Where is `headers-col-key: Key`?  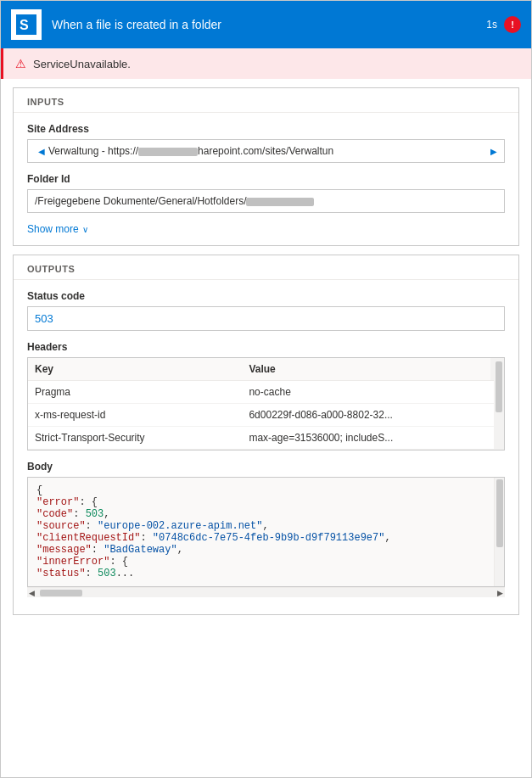 headers-col-key: Key is located at coordinates (135, 370).